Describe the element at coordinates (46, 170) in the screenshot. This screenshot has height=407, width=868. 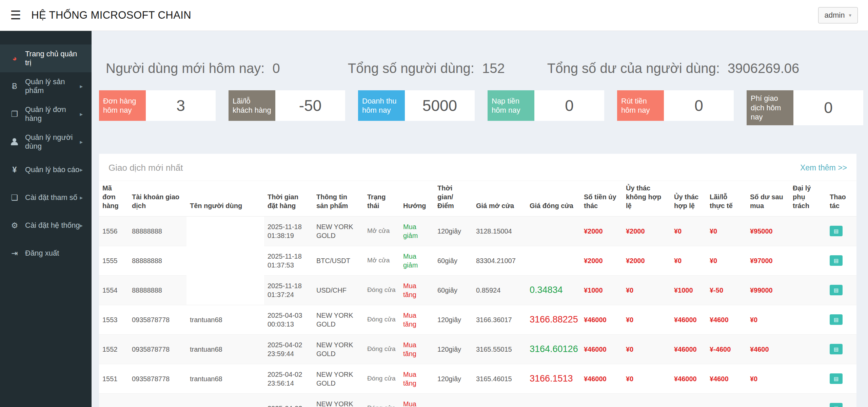
I see `sidebar-item: Quản lý báo cáo ▸` at that location.